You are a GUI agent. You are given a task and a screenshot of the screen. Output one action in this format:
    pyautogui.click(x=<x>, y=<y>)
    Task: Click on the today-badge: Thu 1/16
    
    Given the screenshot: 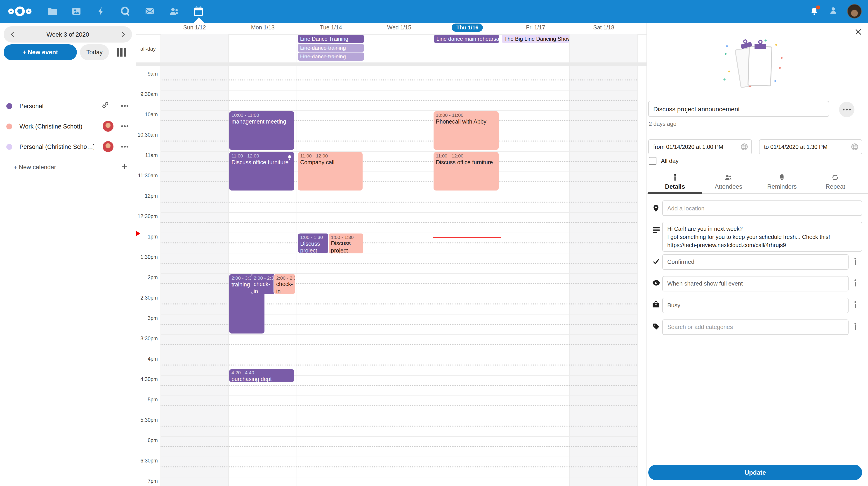 What is the action you would take?
    pyautogui.click(x=467, y=28)
    